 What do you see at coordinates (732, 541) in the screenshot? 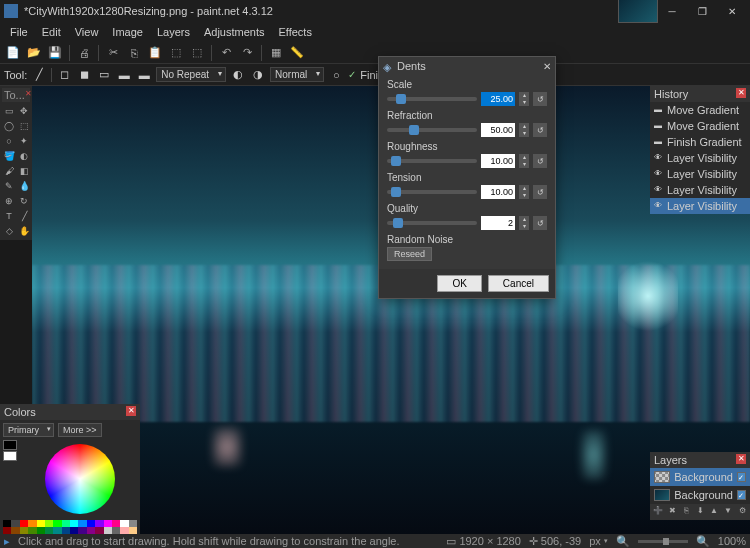
I see `zoom-value: 100%` at bounding box center [732, 541].